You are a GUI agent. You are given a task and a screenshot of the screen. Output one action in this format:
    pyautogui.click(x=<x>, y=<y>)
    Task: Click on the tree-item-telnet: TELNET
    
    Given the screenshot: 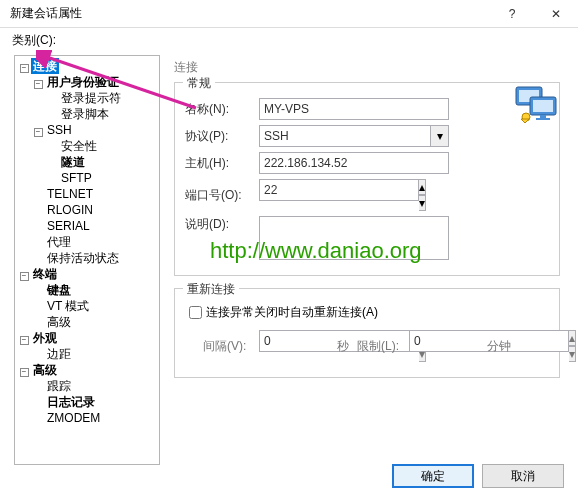 What is the action you would take?
    pyautogui.click(x=70, y=194)
    